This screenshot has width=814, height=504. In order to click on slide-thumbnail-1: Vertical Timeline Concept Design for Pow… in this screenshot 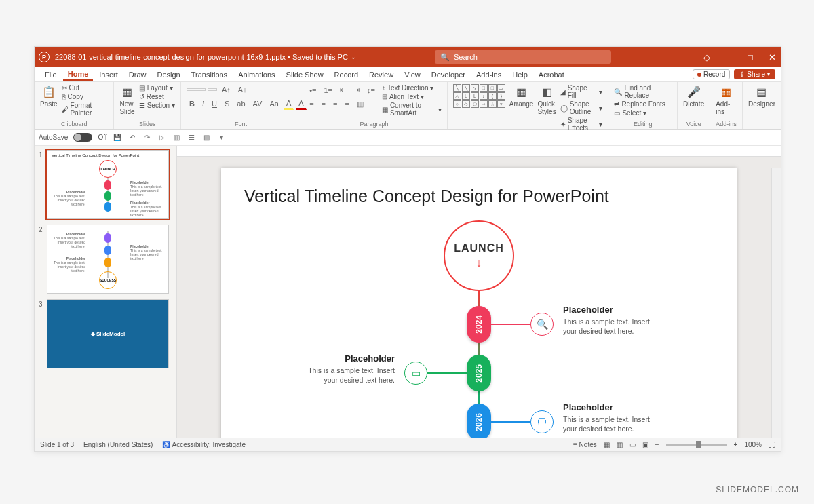, I will do `click(108, 185)`.